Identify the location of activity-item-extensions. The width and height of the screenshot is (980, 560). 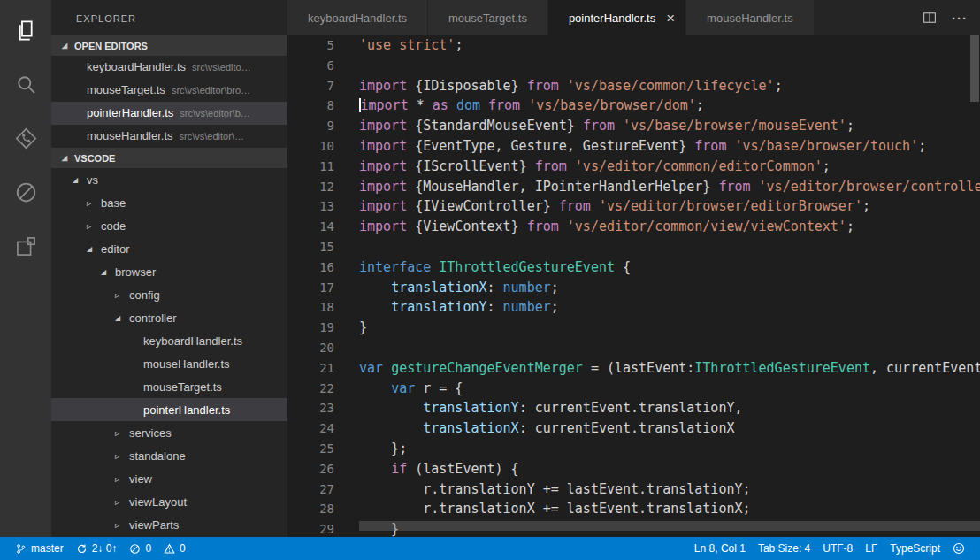
(26, 246).